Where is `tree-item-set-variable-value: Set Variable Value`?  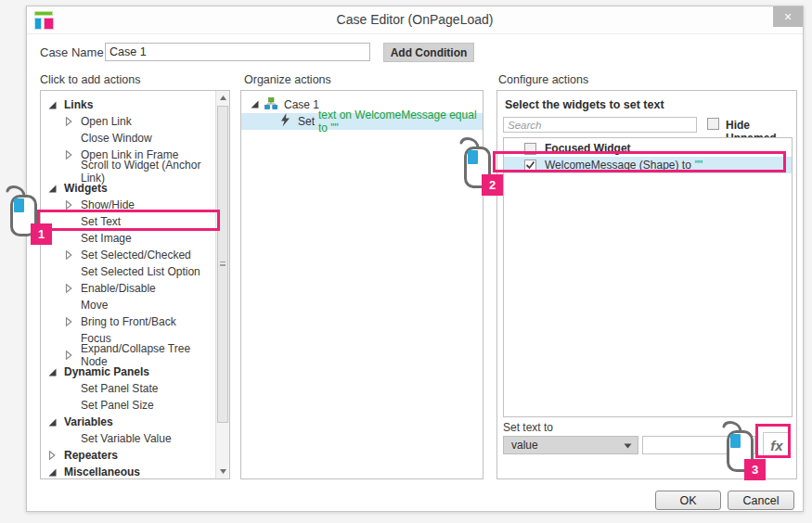
tree-item-set-variable-value: Set Variable Value is located at coordinates (128, 439).